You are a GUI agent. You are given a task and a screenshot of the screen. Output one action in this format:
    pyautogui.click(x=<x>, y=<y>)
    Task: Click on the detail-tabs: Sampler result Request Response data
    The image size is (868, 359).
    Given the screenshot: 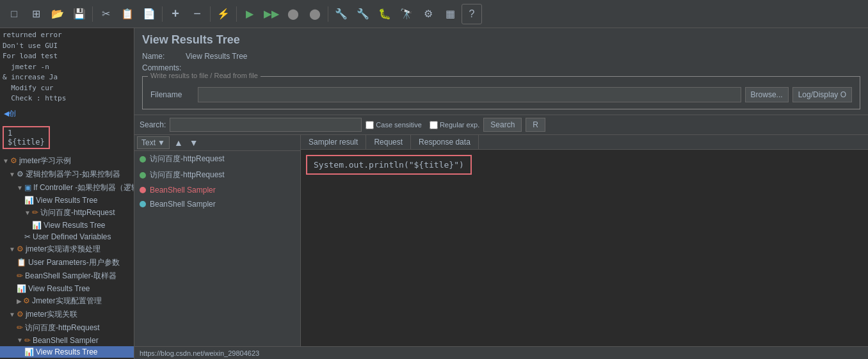 What is the action you would take?
    pyautogui.click(x=584, y=142)
    